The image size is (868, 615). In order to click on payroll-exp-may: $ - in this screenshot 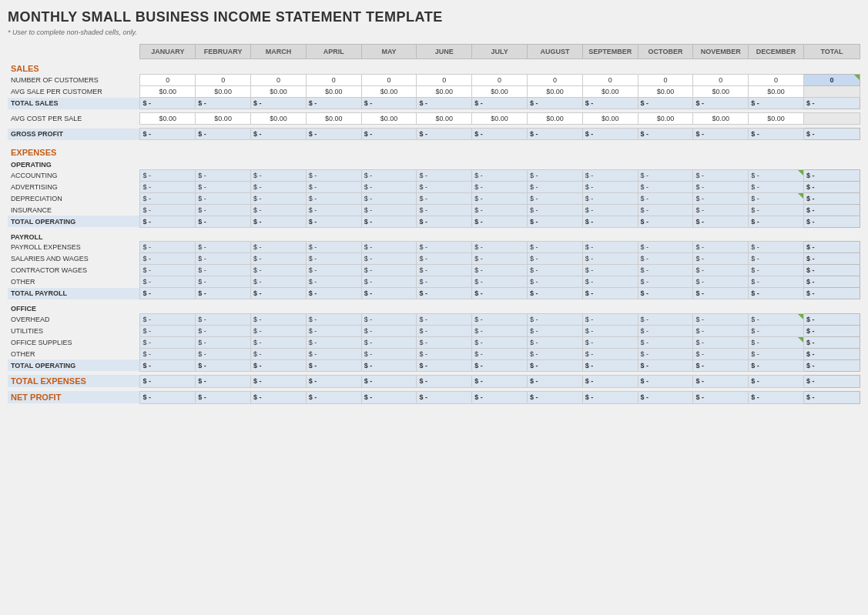, I will do `click(389, 248)`.